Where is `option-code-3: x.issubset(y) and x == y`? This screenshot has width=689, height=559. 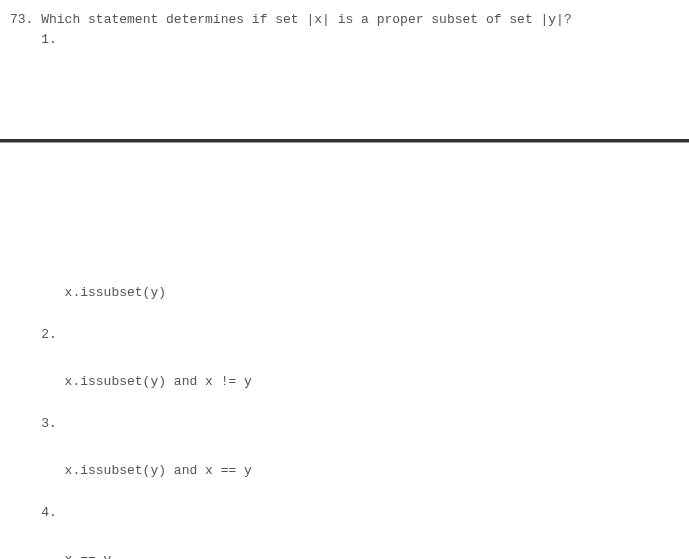
option-code-3: x.issubset(y) and x == y is located at coordinates (350, 471).